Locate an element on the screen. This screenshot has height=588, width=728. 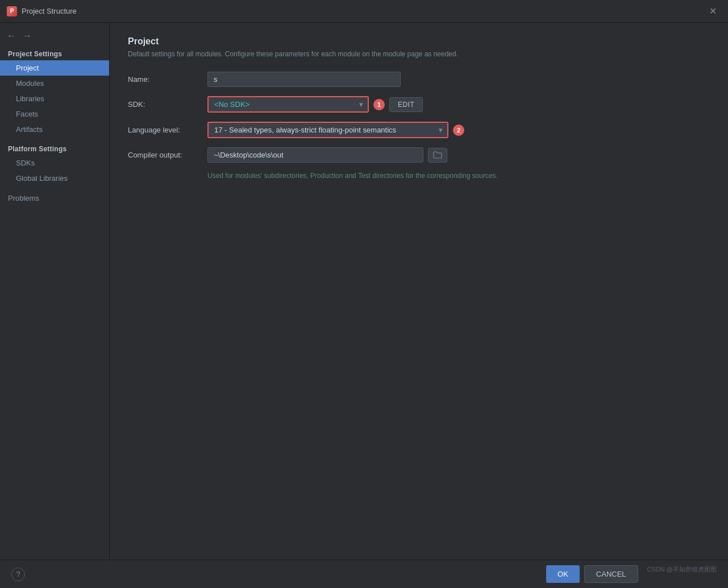
compiler-output-row: Compiler output: is located at coordinates (419, 155).